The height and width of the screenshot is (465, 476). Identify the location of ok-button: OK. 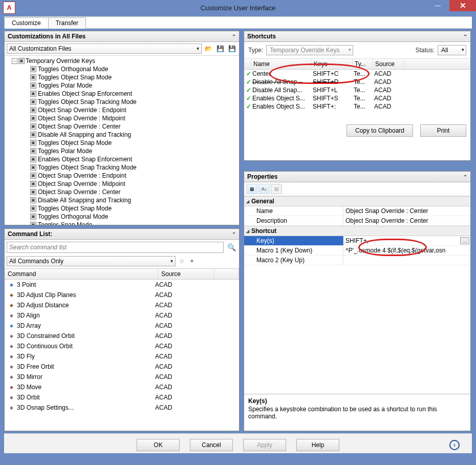
(158, 445).